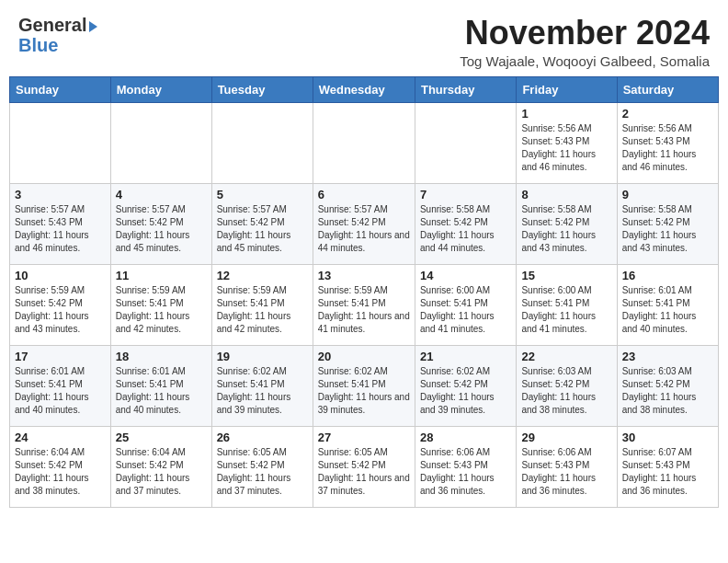  I want to click on day-header-monday: Monday, so click(161, 89).